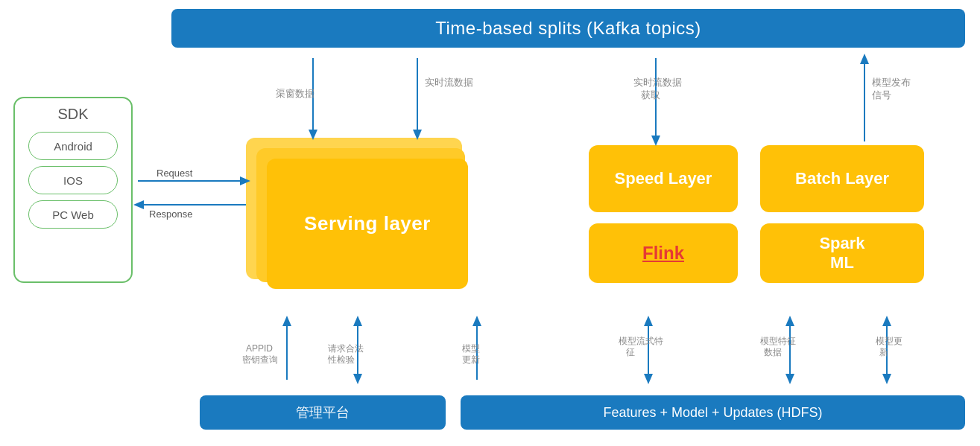 This screenshot has height=446, width=980. Describe the element at coordinates (346, 348) in the screenshot. I see `svg-text: 请求合法` at that location.